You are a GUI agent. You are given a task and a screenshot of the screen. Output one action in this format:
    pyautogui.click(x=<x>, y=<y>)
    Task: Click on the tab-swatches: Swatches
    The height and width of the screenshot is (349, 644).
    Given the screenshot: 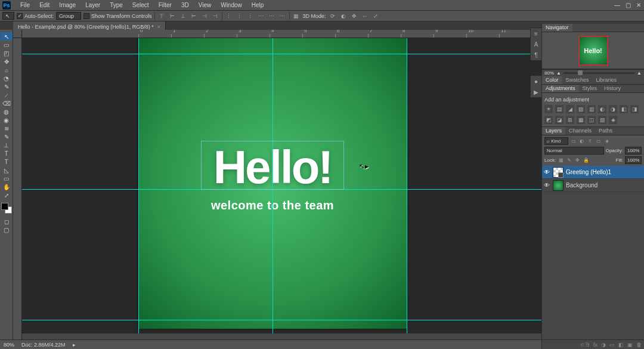 What is the action you would take?
    pyautogui.click(x=577, y=80)
    